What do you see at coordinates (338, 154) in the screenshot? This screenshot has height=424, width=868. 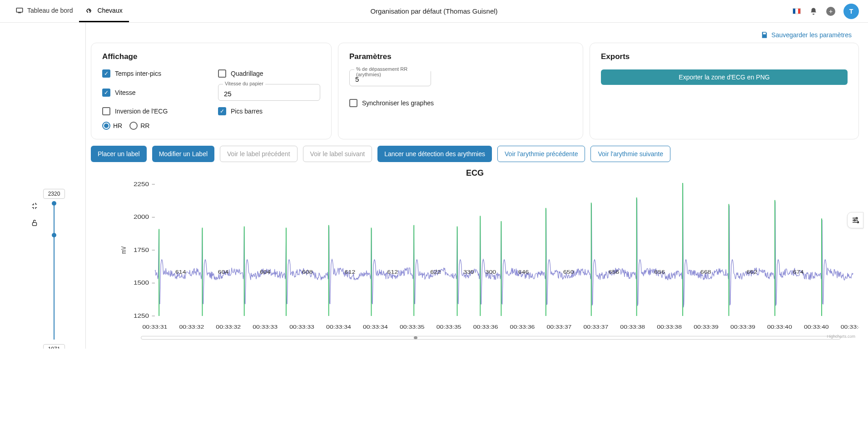 I see `next-label-button: Voir le label suivant` at bounding box center [338, 154].